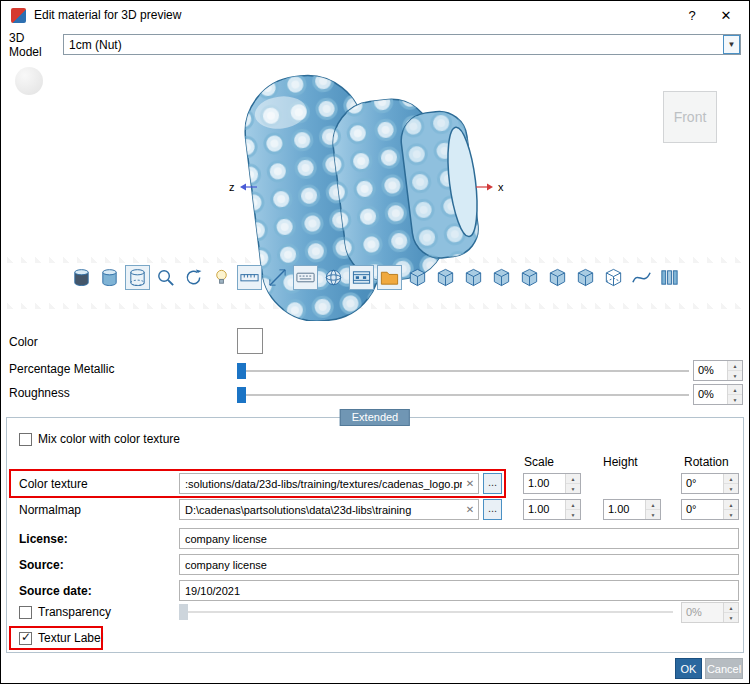 Image resolution: width=750 pixels, height=684 pixels. What do you see at coordinates (100, 439) in the screenshot?
I see `mix-color-checkbox-row: Mix color with color texture` at bounding box center [100, 439].